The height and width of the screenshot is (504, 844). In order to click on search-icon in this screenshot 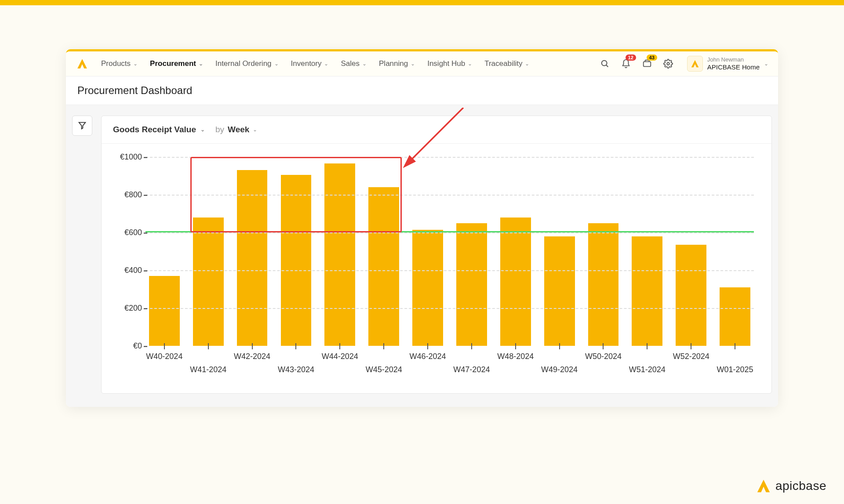, I will do `click(605, 64)`.